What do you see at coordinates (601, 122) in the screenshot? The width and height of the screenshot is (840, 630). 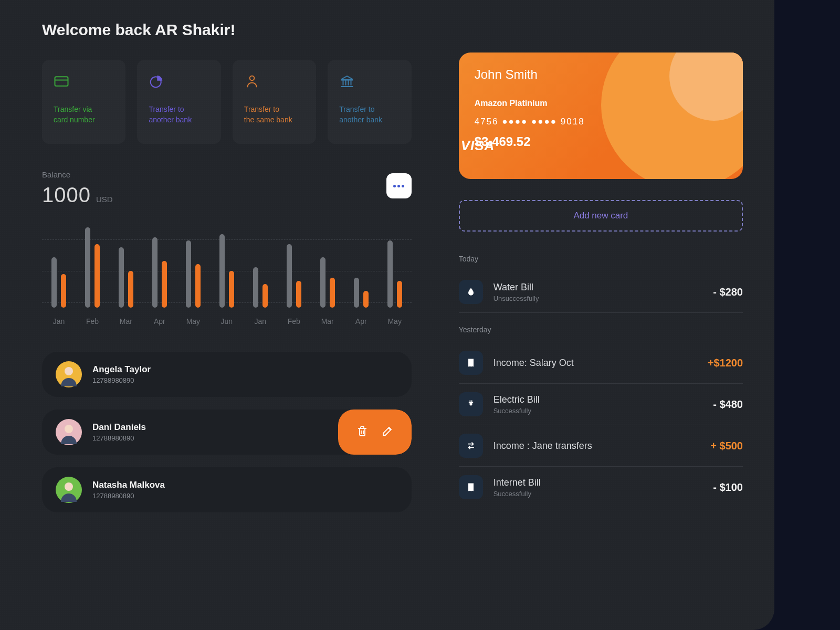 I see `card-number: 4756 ●●●● ●●●● 9018` at bounding box center [601, 122].